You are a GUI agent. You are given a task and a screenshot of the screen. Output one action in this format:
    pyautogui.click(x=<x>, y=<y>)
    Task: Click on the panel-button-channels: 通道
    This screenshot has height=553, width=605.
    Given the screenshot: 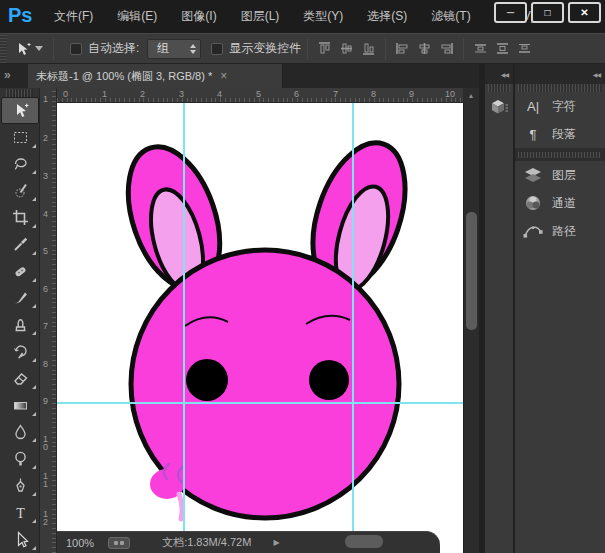 What is the action you would take?
    pyautogui.click(x=560, y=203)
    